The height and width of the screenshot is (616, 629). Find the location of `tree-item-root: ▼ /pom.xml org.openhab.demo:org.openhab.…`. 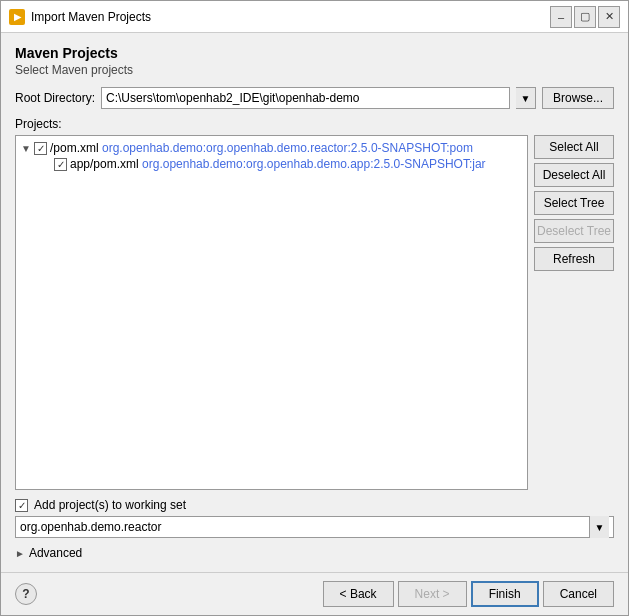

tree-item-root: ▼ /pom.xml org.openhab.demo:org.openhab.… is located at coordinates (272, 148).